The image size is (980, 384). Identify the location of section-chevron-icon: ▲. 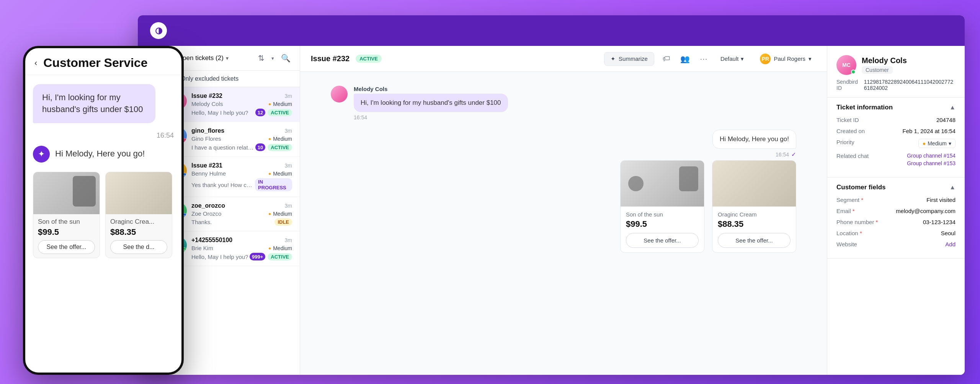
(952, 107).